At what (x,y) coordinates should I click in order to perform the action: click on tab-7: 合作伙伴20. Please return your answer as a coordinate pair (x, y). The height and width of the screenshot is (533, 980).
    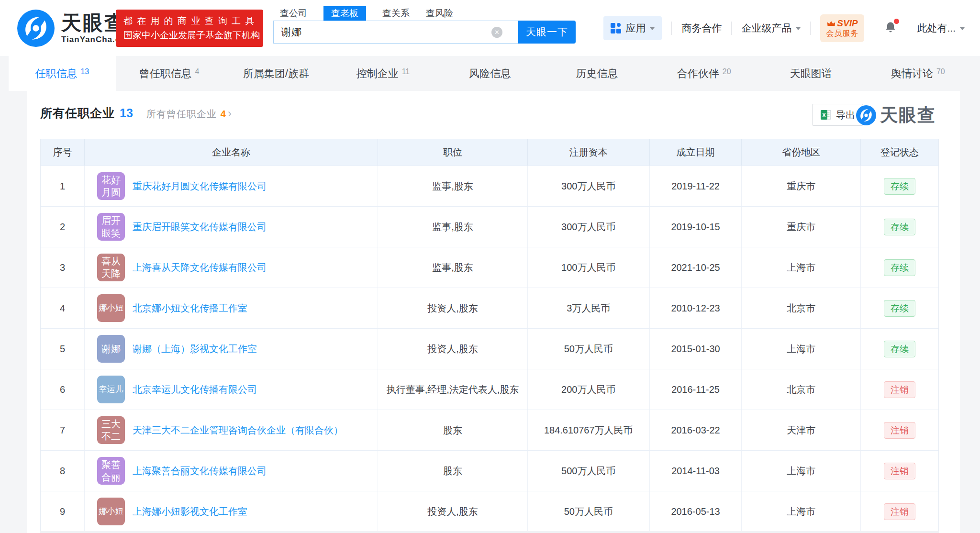
    Looking at the image, I should click on (704, 74).